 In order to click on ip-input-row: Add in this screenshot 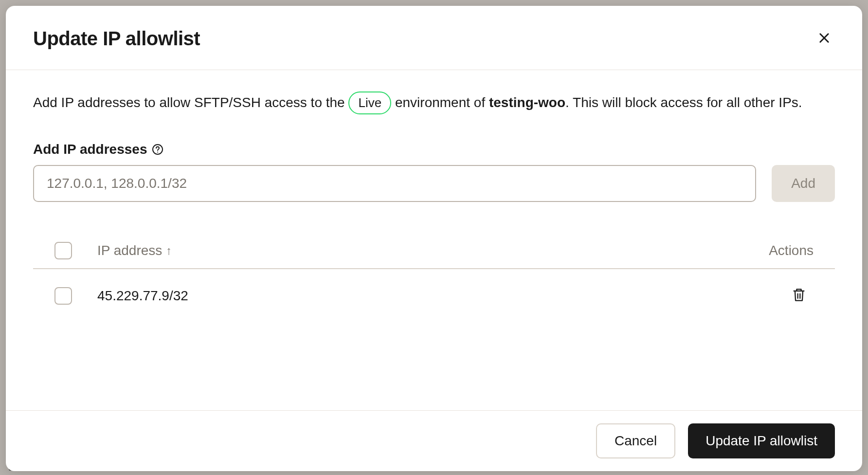, I will do `click(434, 183)`.